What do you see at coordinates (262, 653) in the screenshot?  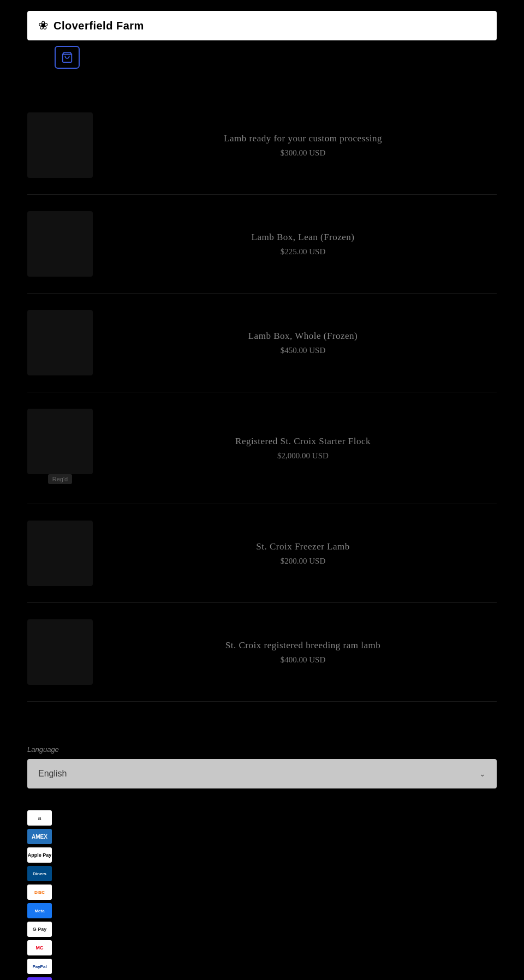 I see `product-item: St. Croix registered breeding ram lamb $…` at bounding box center [262, 653].